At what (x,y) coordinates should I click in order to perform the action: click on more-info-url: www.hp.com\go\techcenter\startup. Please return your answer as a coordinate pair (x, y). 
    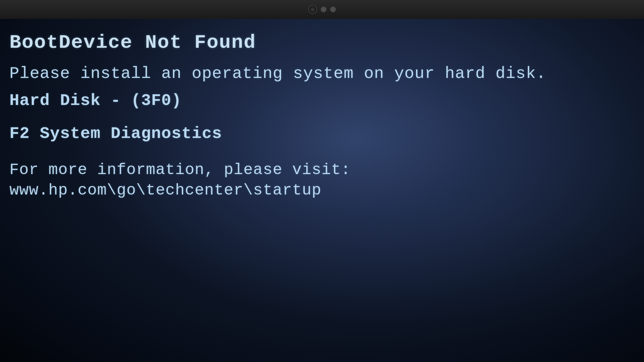
    Looking at the image, I should click on (165, 190).